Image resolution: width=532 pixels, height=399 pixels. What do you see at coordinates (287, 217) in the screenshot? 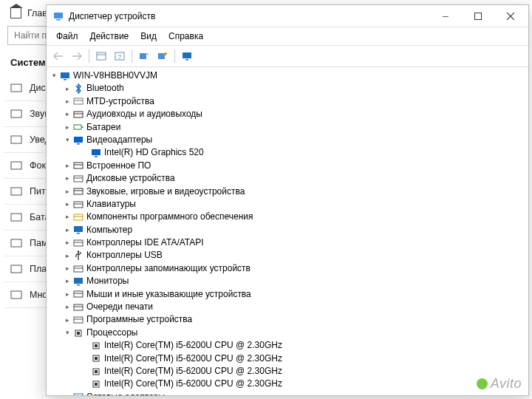
I see `tree-category: ▸Компоненты программного обеспечения` at bounding box center [287, 217].